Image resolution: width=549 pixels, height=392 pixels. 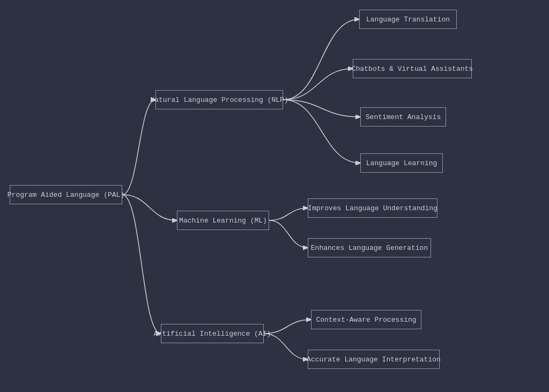 I want to click on line-pal-ml, so click(x=150, y=208).